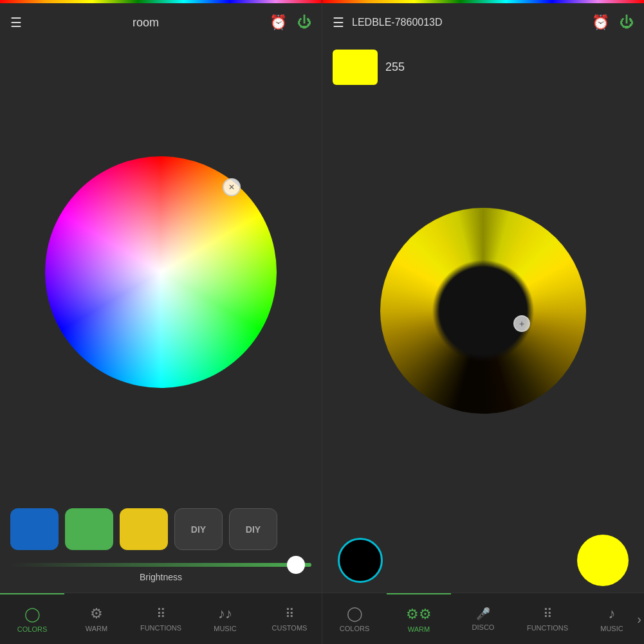  Describe the element at coordinates (278, 23) in the screenshot. I see `alarm-icon-left` at that location.